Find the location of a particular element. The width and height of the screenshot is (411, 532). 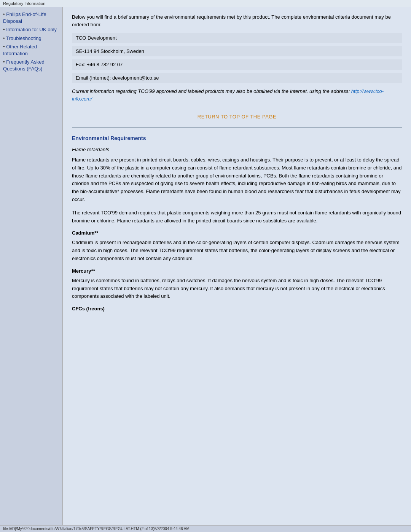

italic-note: Current information regarding TCO'99 app… is located at coordinates (237, 95).